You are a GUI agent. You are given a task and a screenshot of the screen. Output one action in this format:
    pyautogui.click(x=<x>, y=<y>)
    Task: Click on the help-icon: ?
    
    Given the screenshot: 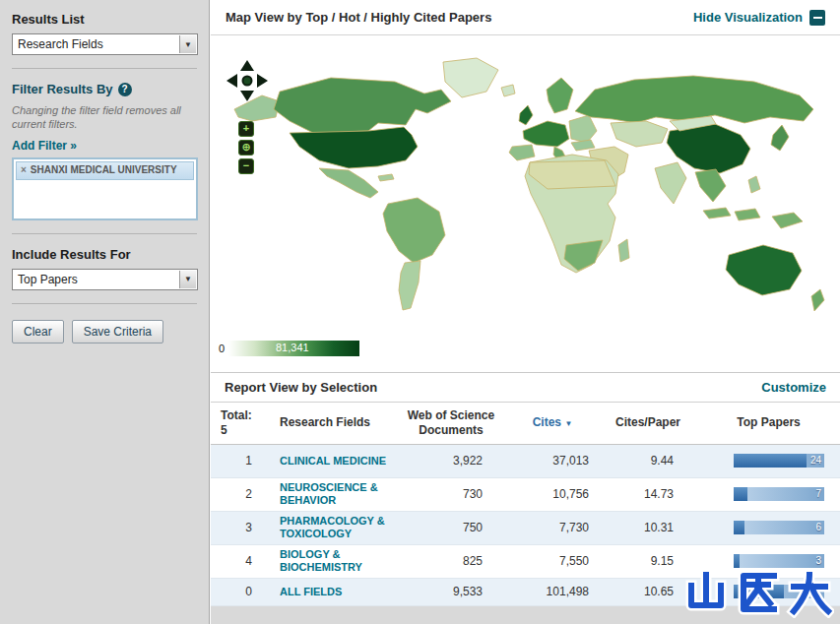 What is the action you would take?
    pyautogui.click(x=125, y=90)
    